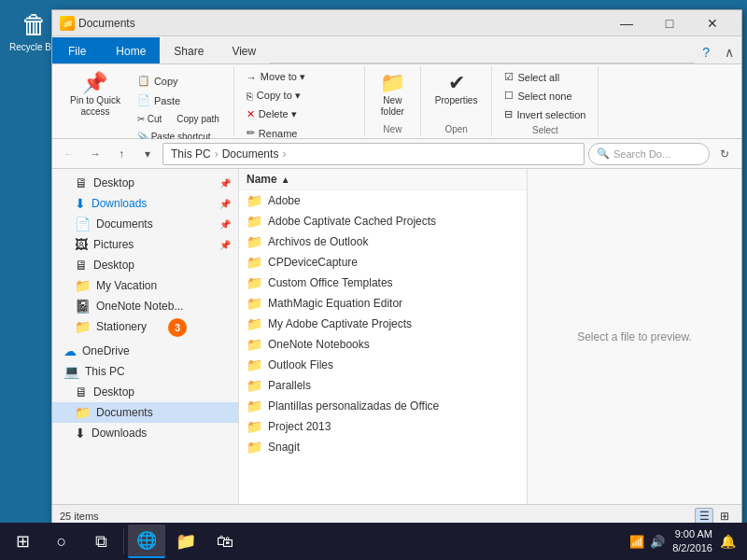 Image resolution: width=747 pixels, height=560 pixels. What do you see at coordinates (725, 516) in the screenshot?
I see `large-icons-view-button: ⊞` at bounding box center [725, 516].